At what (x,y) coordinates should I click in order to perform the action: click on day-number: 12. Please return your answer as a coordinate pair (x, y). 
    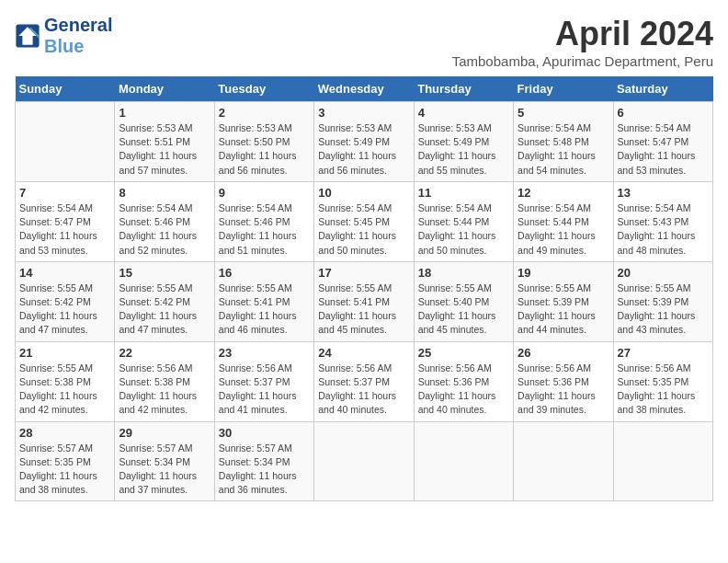
    Looking at the image, I should click on (563, 193).